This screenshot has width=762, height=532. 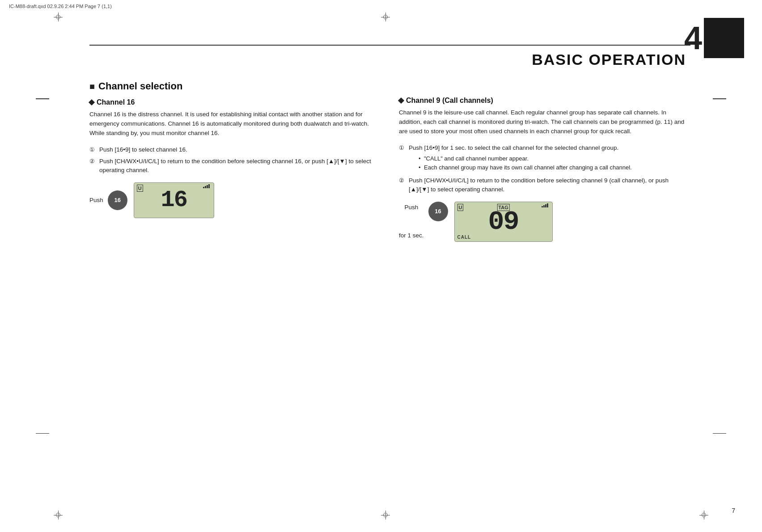 I want to click on title-section: BASIC OPERATION, so click(x=390, y=56).